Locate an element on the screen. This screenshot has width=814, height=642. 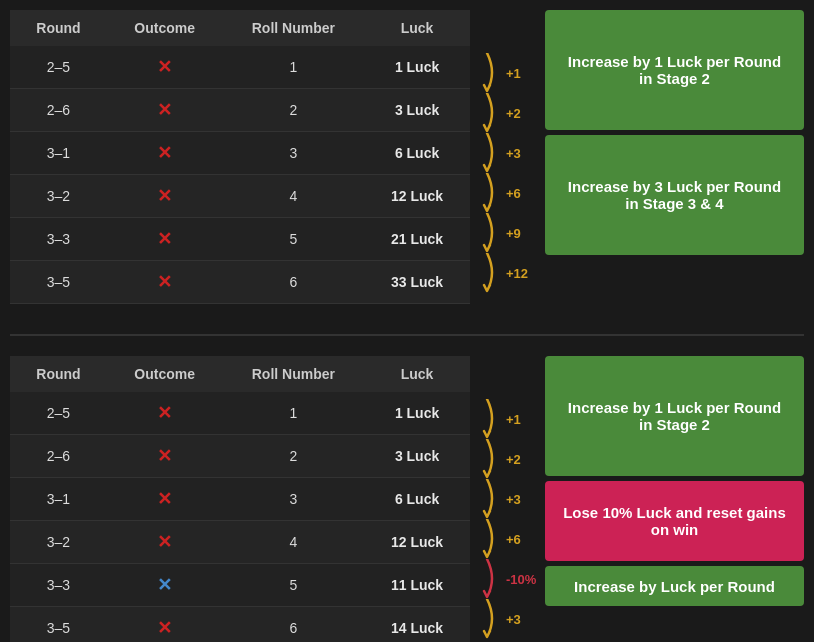
panel-text: Increase by 1 Luck per Round in Stage 2 is located at coordinates (674, 70).